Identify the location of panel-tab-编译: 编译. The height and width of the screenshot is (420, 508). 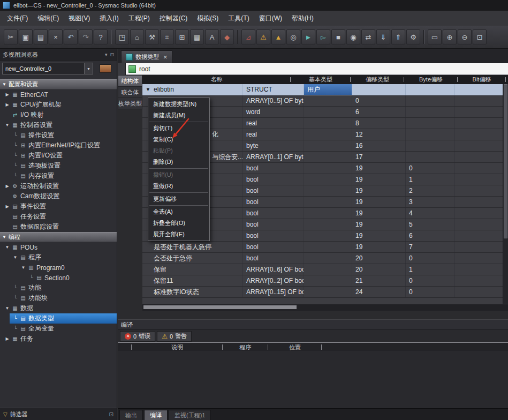
(156, 415).